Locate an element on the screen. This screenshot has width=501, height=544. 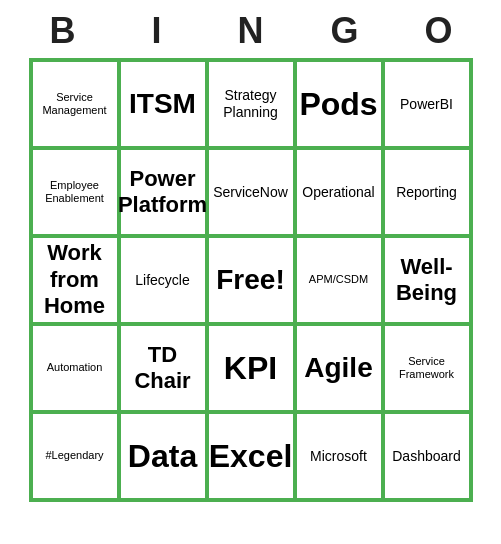
bingo-cell-10: Work from Home is located at coordinates (75, 280).